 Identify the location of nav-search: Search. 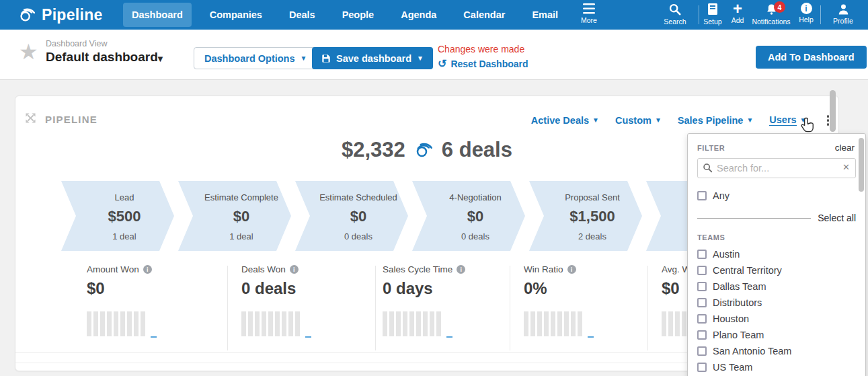
(675, 14).